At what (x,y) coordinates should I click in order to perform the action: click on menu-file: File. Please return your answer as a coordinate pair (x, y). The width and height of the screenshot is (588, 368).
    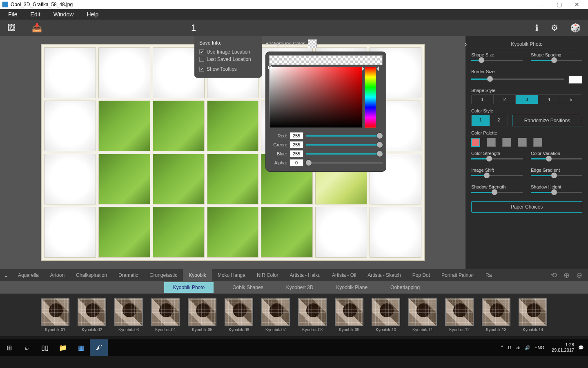
    Looking at the image, I should click on (13, 14).